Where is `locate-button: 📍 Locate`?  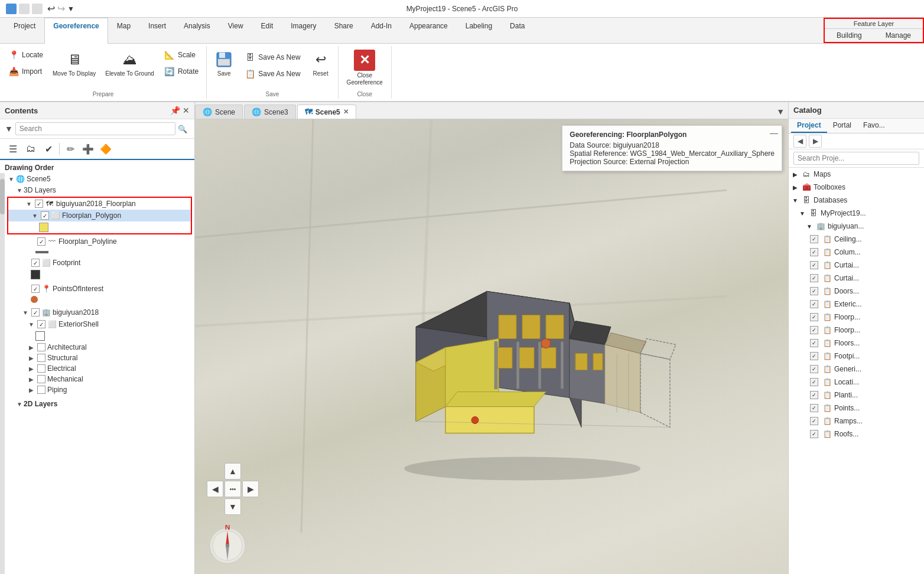
locate-button: 📍 Locate is located at coordinates (25, 55).